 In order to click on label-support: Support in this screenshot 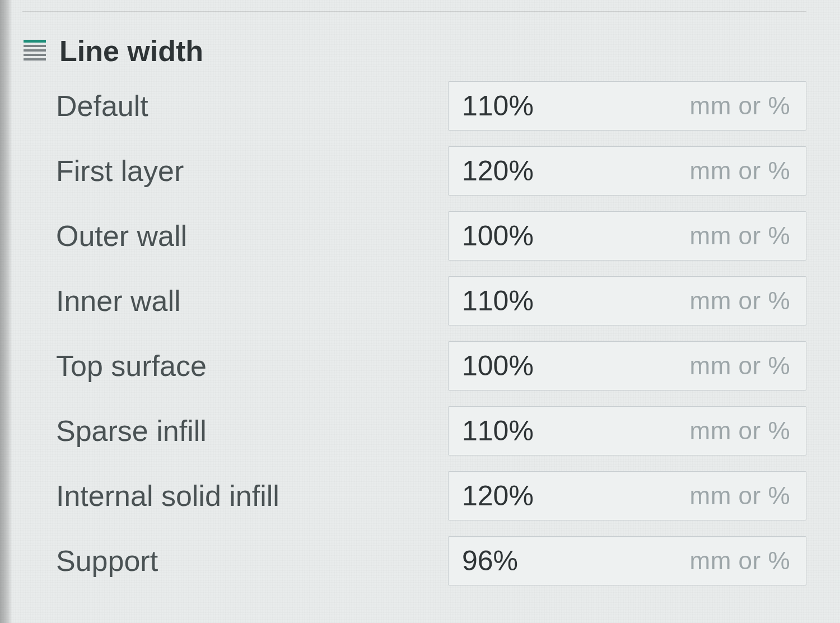, I will do `click(107, 561)`.